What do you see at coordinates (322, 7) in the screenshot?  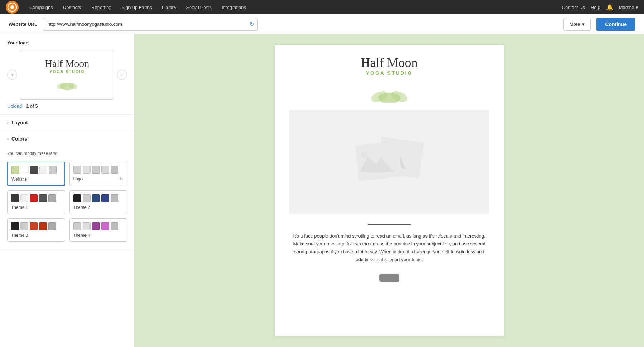 I see `top-nav: Campaigns Contacts Reporting Sign-up For…` at bounding box center [322, 7].